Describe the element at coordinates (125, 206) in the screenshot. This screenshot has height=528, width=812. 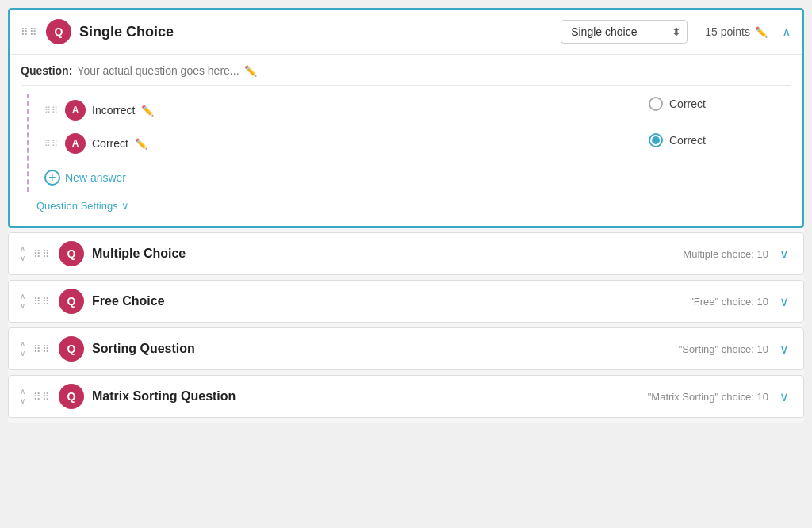
I see `settings-chevron-icon: ∨` at that location.